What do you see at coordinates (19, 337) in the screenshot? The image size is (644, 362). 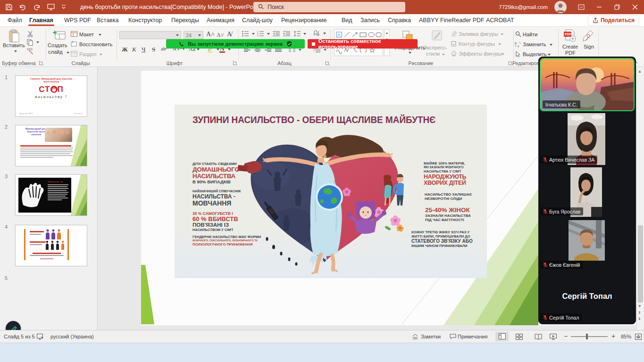 I see `slide-counter: Слайд 5 из 5` at bounding box center [19, 337].